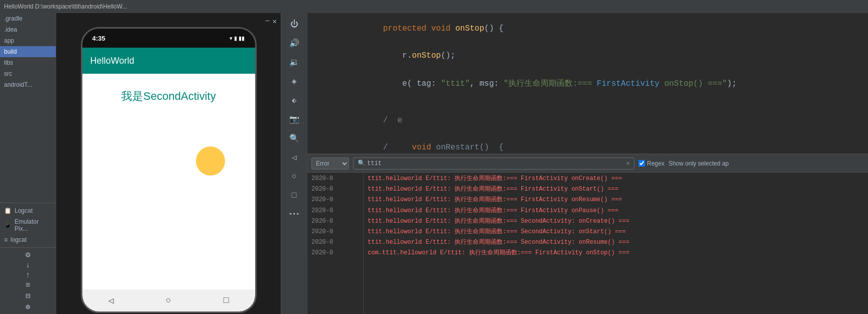 This screenshot has height=314, width=868. What do you see at coordinates (336, 253) in the screenshot?
I see `ts-line-8: 2020-0` at bounding box center [336, 253].